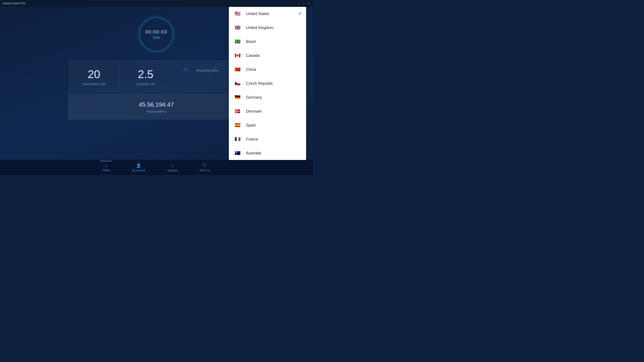 The image size is (644, 362). What do you see at coordinates (238, 97) in the screenshot?
I see `flag-de: 🇩🇪` at bounding box center [238, 97].